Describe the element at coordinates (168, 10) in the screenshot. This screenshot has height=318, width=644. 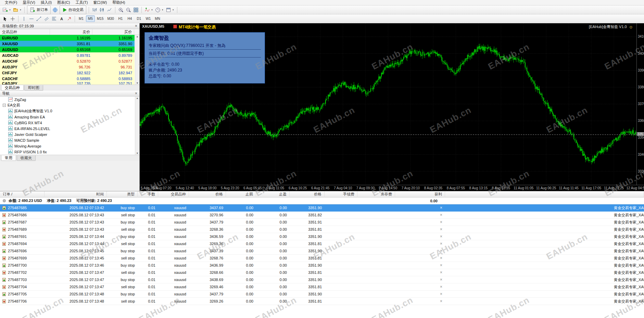
I see `templates-icon` at that location.